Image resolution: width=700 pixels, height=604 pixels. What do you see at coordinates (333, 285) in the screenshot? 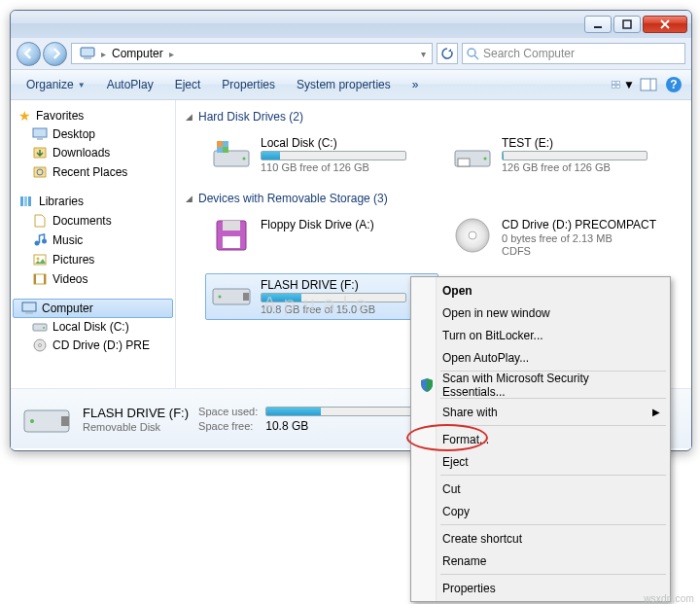
I see `drive-label: FLASH DRIVE (F:)` at bounding box center [333, 285].